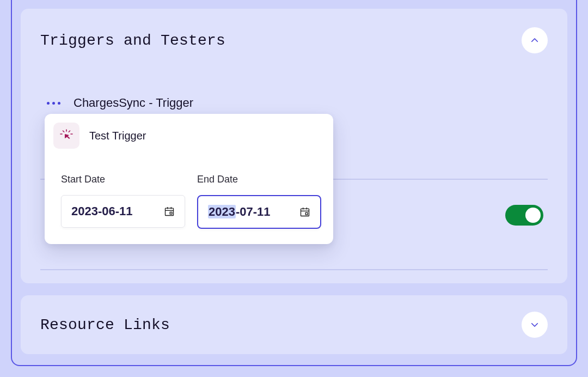 This screenshot has width=588, height=377. Describe the element at coordinates (123, 180) in the screenshot. I see `start-date-label: Start Date` at that location.